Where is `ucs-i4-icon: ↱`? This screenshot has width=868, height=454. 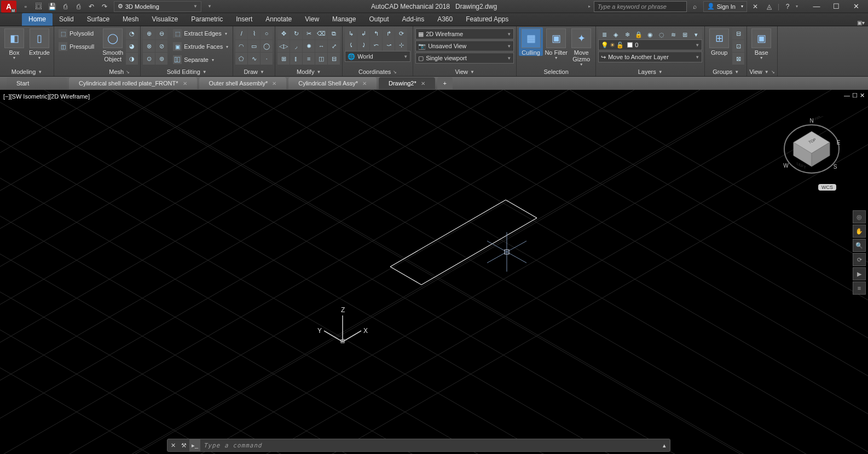
ucs-i4-icon: ↱ is located at coordinates (389, 33).